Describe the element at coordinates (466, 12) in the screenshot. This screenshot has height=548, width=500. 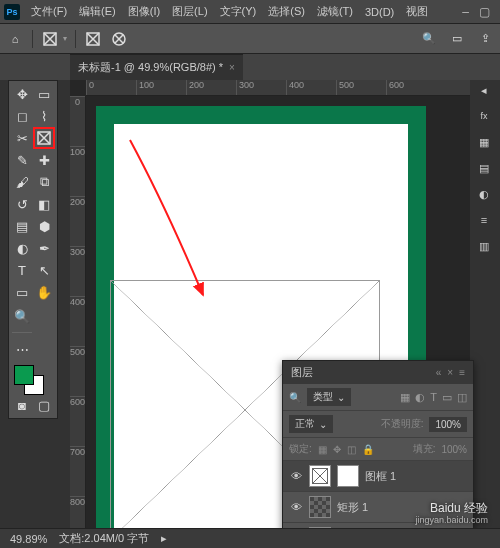
I see `window-minimize-icon: –` at that location.